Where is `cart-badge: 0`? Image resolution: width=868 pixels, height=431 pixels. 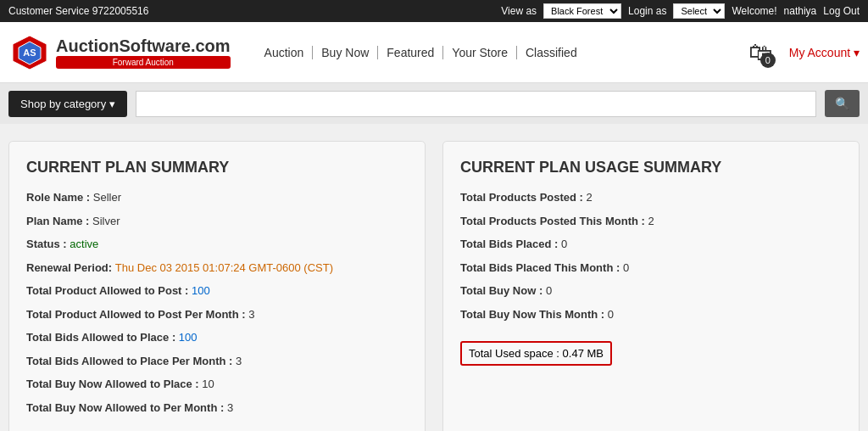
cart-badge: 0 is located at coordinates (768, 60).